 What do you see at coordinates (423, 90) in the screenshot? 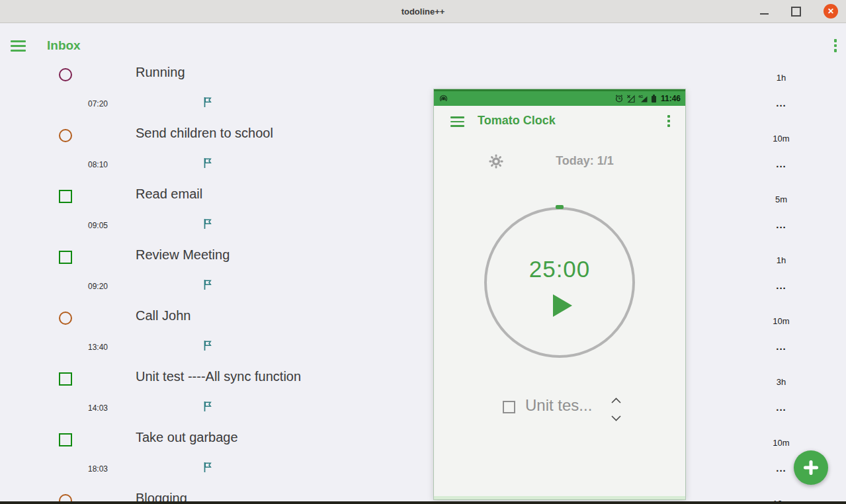
I see `task-row: Running 1h 07:20 ...` at bounding box center [423, 90].